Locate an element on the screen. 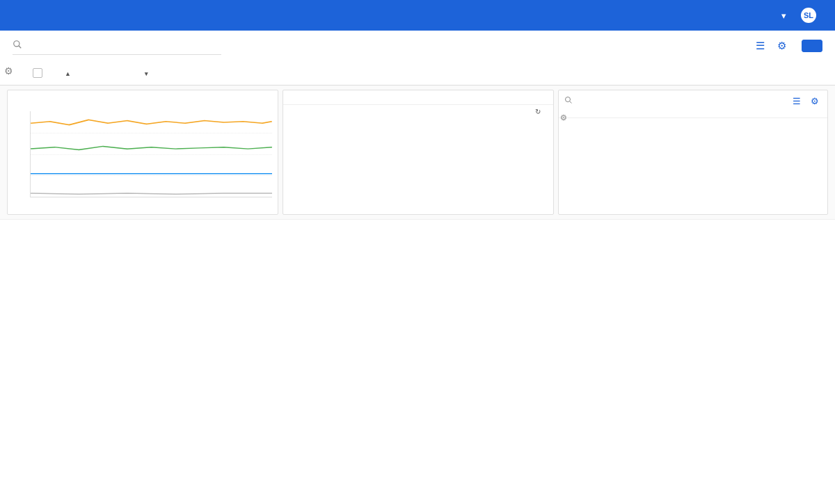 The width and height of the screenshot is (835, 504). logs-head: ☰ ⚙ is located at coordinates (693, 101).